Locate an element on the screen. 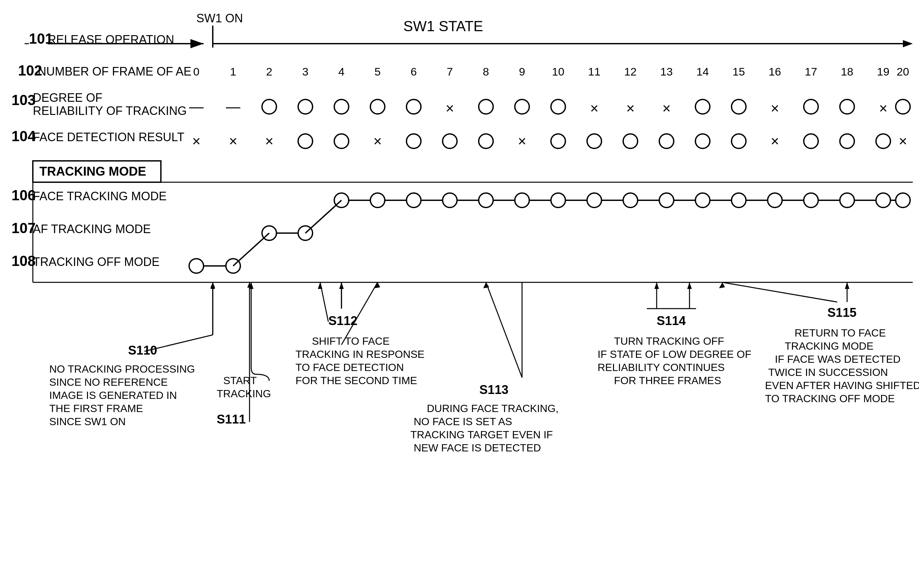 Image resolution: width=919 pixels, height=588 pixels. s111-text-start: START is located at coordinates (240, 380).